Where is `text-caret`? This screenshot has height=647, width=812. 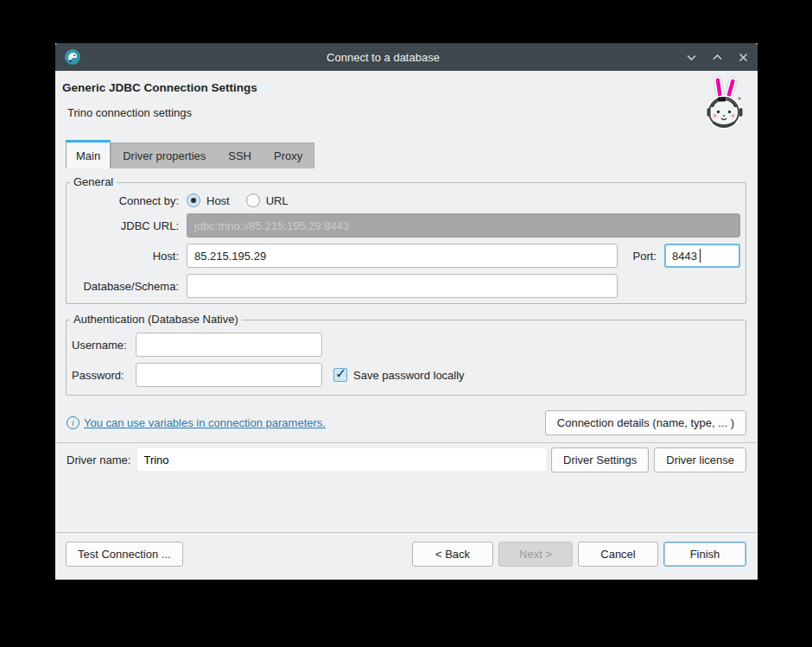 text-caret is located at coordinates (700, 256).